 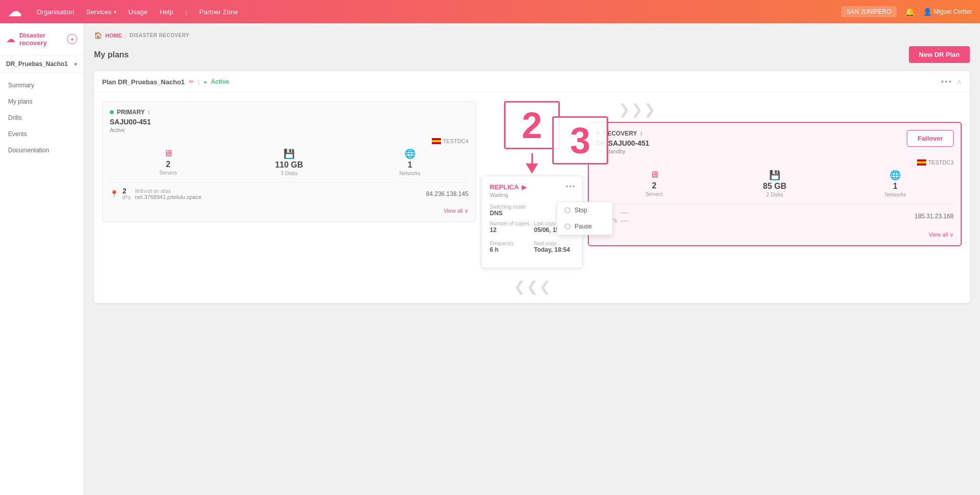 I want to click on flow-arrows-left: ❮ ❮ ❮, so click(x=532, y=286).